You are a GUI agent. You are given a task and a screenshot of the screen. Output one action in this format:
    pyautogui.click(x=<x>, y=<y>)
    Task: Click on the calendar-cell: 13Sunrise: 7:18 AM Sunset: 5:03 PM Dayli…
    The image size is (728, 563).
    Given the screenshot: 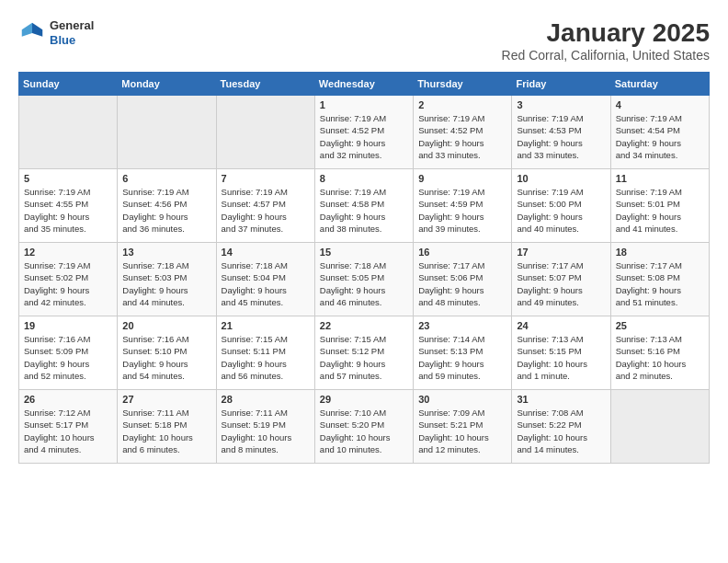 What is the action you would take?
    pyautogui.click(x=167, y=280)
    